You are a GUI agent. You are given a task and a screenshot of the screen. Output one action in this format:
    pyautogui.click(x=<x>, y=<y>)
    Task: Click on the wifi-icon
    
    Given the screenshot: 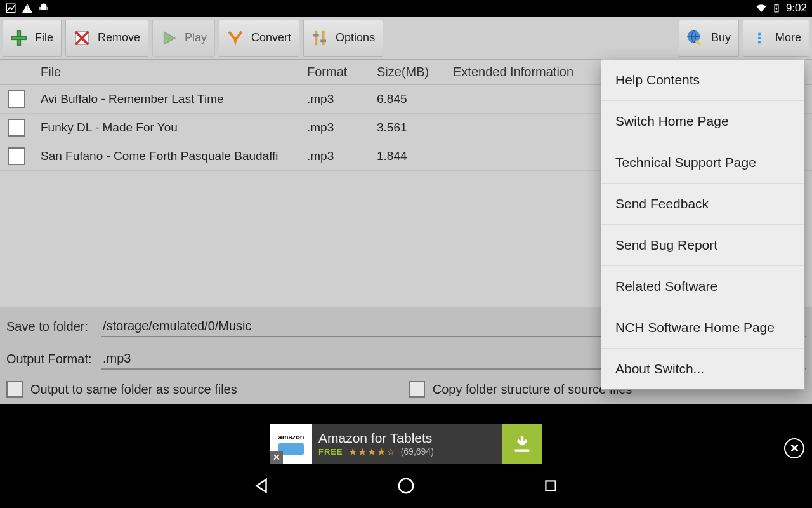 What is the action you would take?
    pyautogui.click(x=761, y=8)
    